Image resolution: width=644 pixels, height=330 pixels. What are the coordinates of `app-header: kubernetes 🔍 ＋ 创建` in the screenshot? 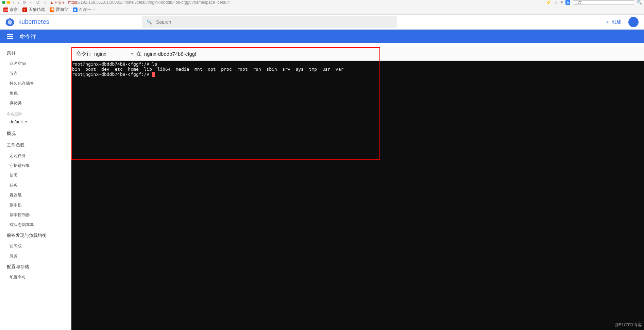 It's located at (322, 22).